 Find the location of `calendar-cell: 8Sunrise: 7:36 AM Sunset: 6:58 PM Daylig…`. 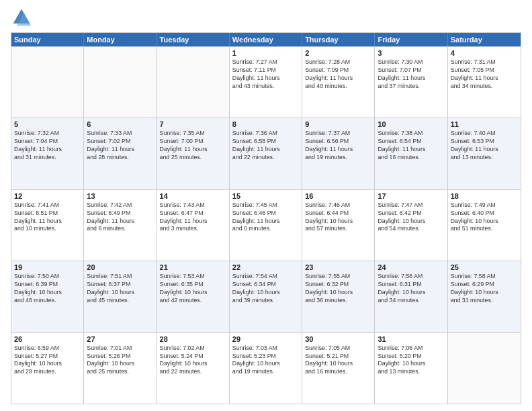

calendar-cell: 8Sunrise: 7:36 AM Sunset: 6:58 PM Daylig… is located at coordinates (266, 153).